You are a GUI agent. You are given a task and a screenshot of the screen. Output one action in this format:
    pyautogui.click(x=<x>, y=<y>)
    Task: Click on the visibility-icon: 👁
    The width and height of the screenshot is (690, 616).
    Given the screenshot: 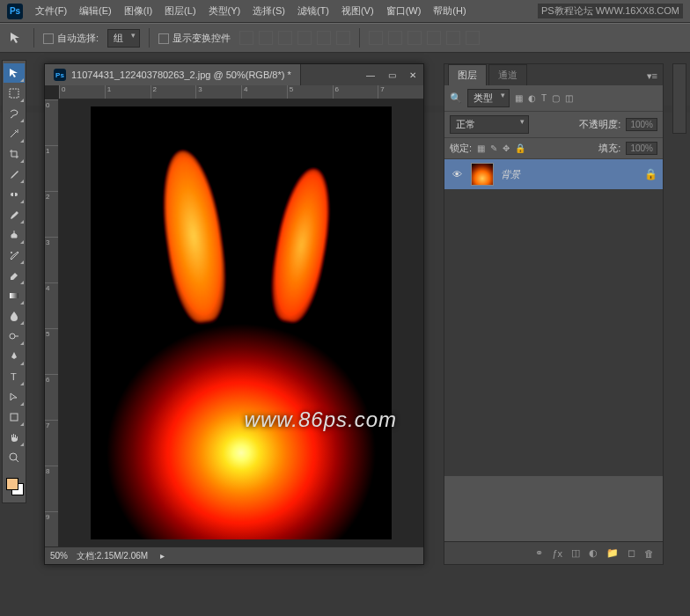 What is the action you would take?
    pyautogui.click(x=457, y=174)
    